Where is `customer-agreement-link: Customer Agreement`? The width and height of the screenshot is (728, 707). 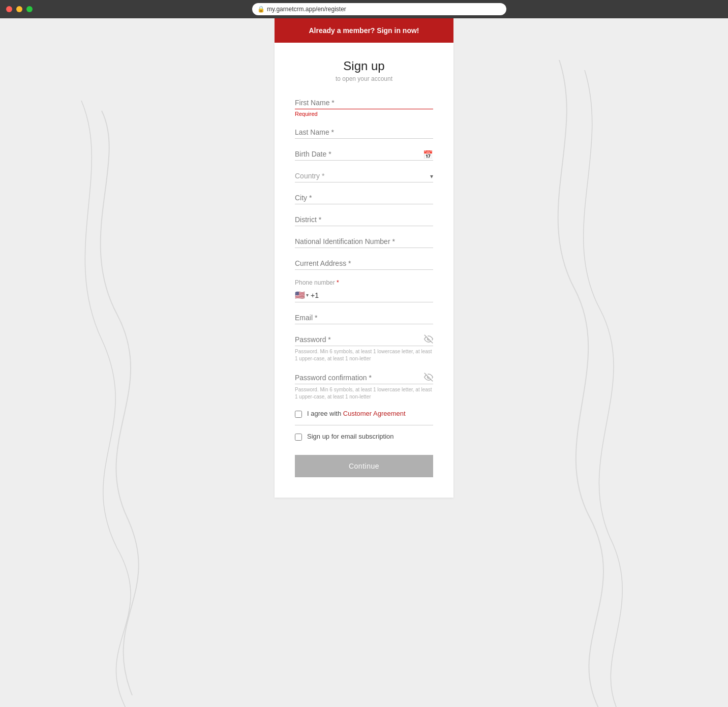
customer-agreement-link: Customer Agreement is located at coordinates (374, 414).